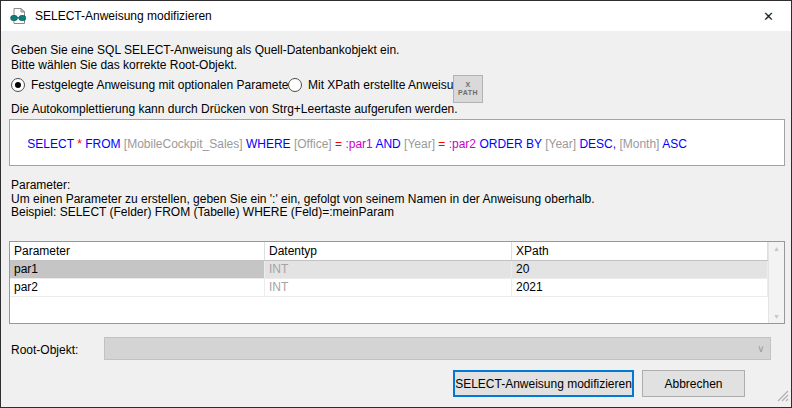  What do you see at coordinates (389, 288) in the screenshot?
I see `table-row: par2INT2021` at bounding box center [389, 288].